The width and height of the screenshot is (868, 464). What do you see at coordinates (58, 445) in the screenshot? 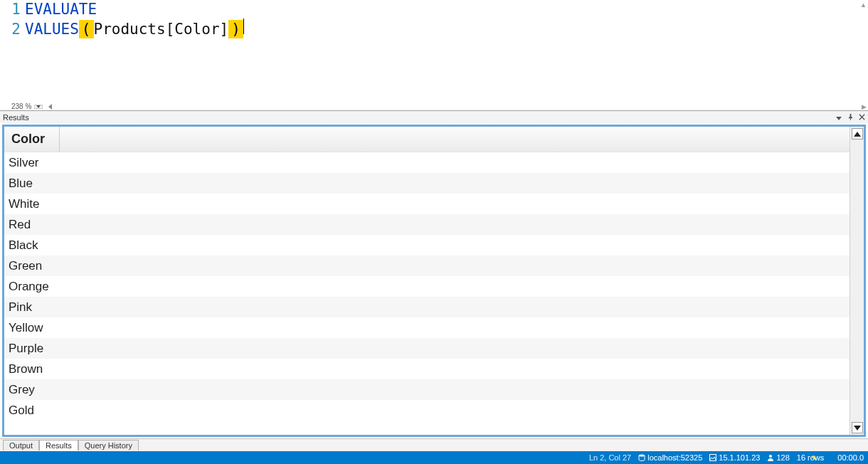
I see `bottom-tab-results: Results` at bounding box center [58, 445].